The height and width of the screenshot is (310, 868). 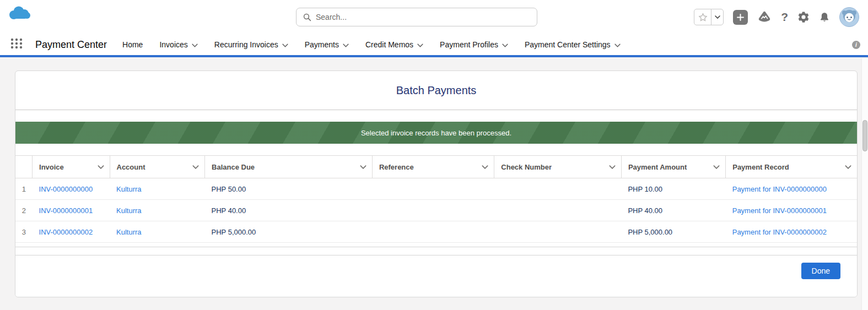 What do you see at coordinates (66, 232) in the screenshot?
I see `invoice-link: INV-0000000002` at bounding box center [66, 232].